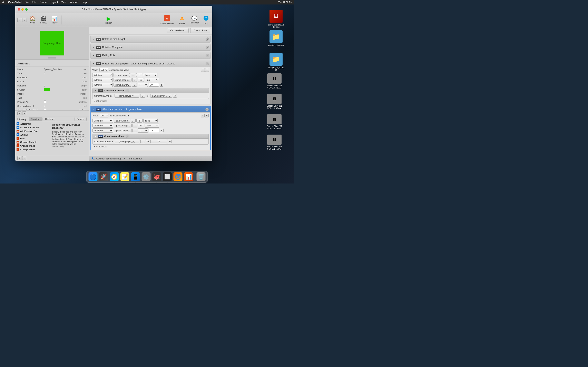  What do you see at coordinates (162, 131) in the screenshot?
I see `cond-edit-5-3: e` at bounding box center [162, 131].